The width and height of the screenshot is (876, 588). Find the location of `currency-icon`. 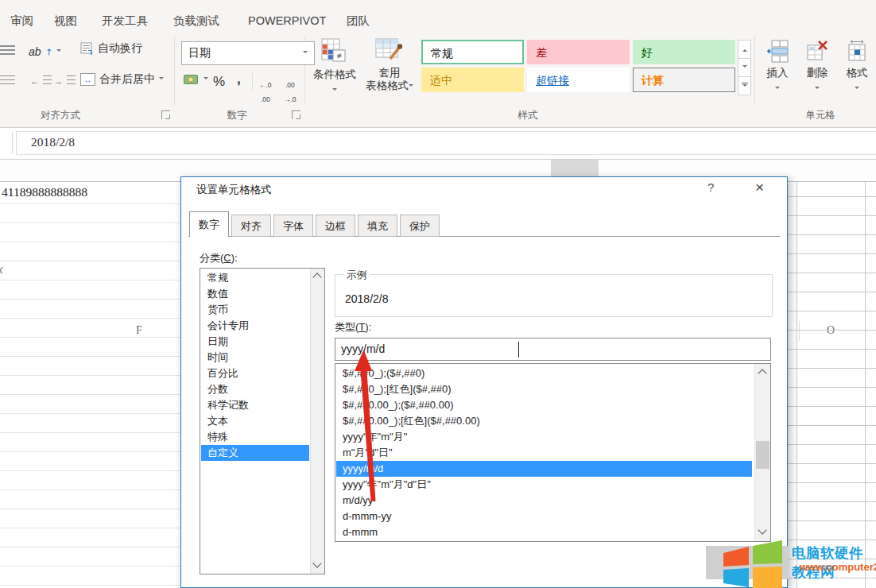

currency-icon is located at coordinates (192, 79).